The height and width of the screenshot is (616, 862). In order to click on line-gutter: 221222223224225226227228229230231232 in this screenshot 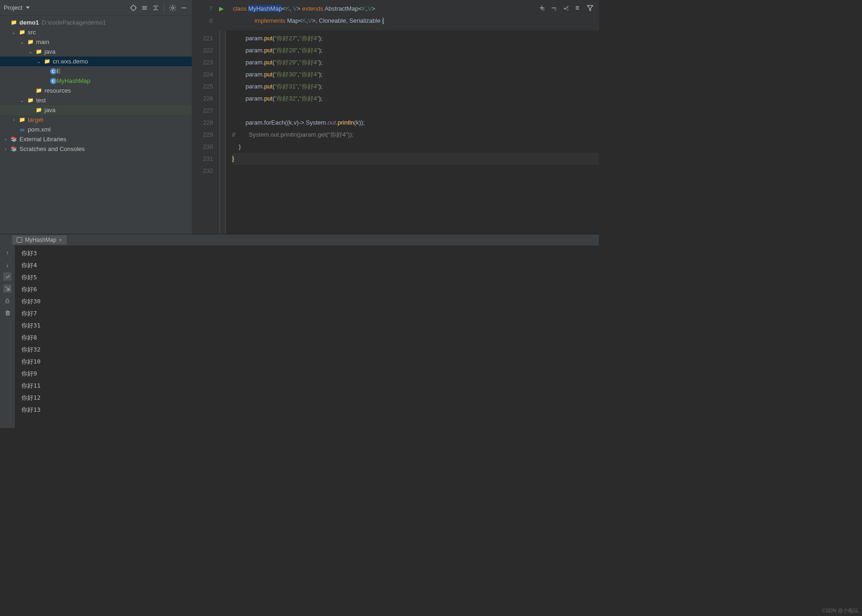, I will do `click(206, 132)`.